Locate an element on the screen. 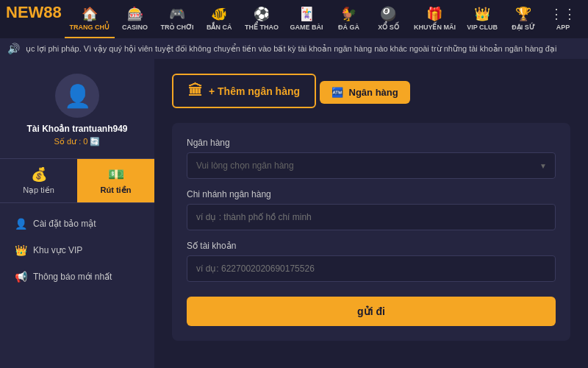 This screenshot has height=368, width=588. nav-label-tro-choi: TRÒ CHƠI is located at coordinates (176, 27).